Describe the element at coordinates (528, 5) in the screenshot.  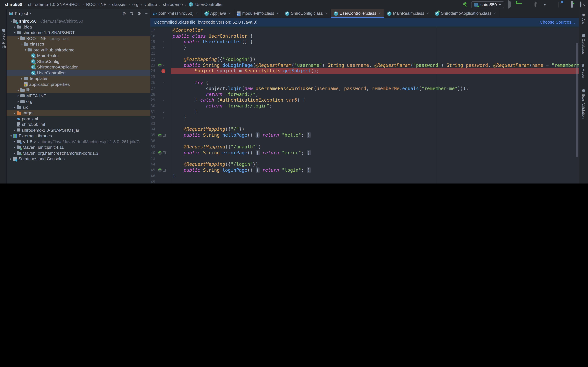
I see `coverage-button` at that location.